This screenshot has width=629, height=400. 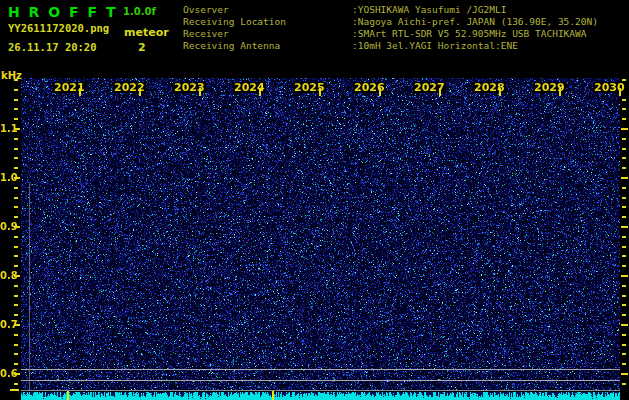 I want to click on freq-axis-end-tick, so click(x=14, y=390).